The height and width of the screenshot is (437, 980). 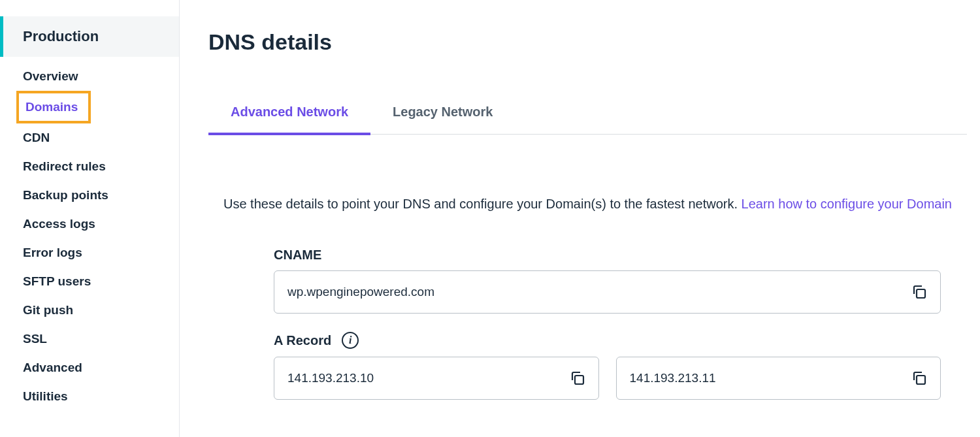 I want to click on tab-label: Legacy Network, so click(x=443, y=112).